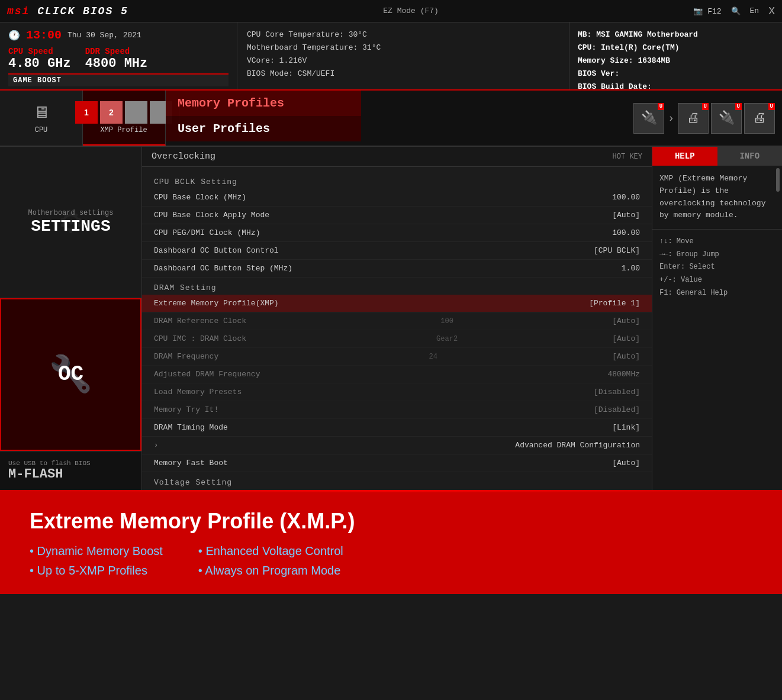  What do you see at coordinates (397, 269) in the screenshot?
I see `setting-dashboard-step: Dashboard OC Button Step (MHz) 1.00` at bounding box center [397, 269].